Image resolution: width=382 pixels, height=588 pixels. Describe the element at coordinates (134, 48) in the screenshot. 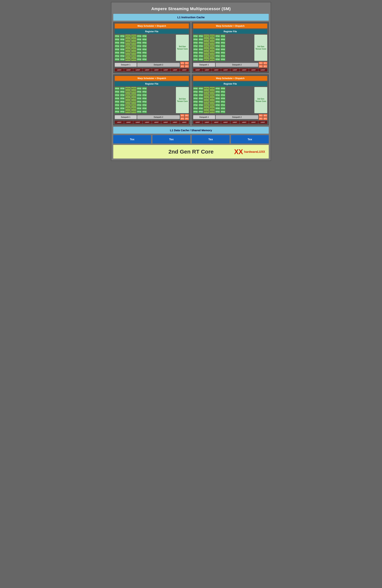

I see `int-col-2: INT32 INT32 INT32 INT32 INT32 INT32 INT3…` at that location.